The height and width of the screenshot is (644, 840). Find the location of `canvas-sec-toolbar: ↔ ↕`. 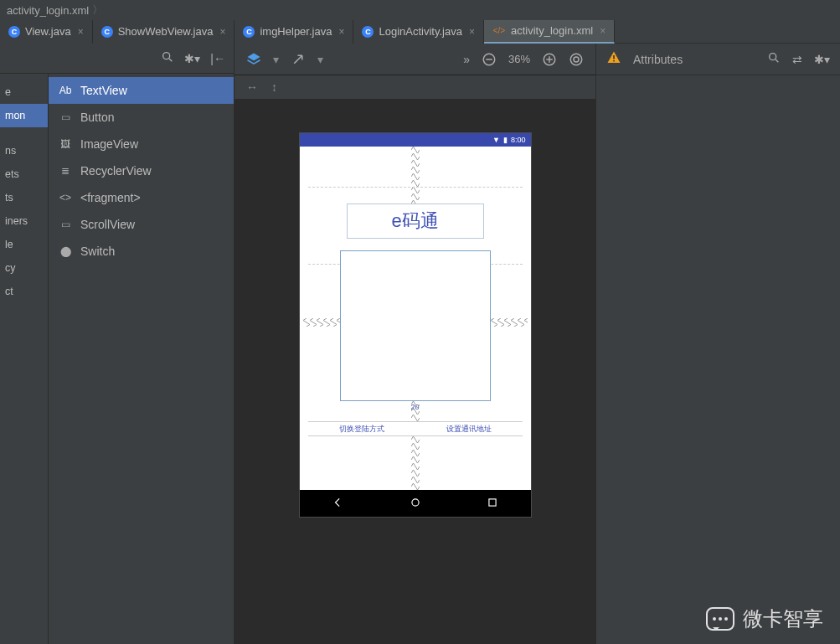

canvas-sec-toolbar: ↔ ↕ is located at coordinates (415, 87).